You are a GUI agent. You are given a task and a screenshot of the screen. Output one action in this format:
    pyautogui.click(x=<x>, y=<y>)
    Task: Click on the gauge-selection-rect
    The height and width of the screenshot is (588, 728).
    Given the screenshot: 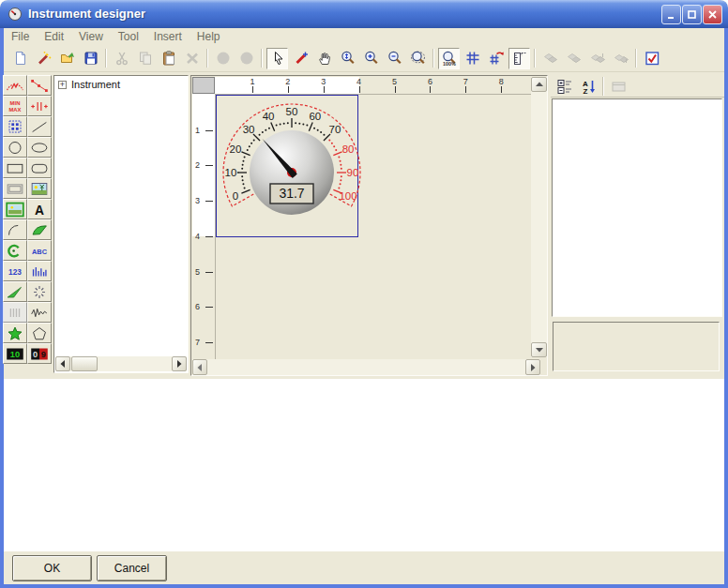 What is the action you would take?
    pyautogui.click(x=287, y=166)
    